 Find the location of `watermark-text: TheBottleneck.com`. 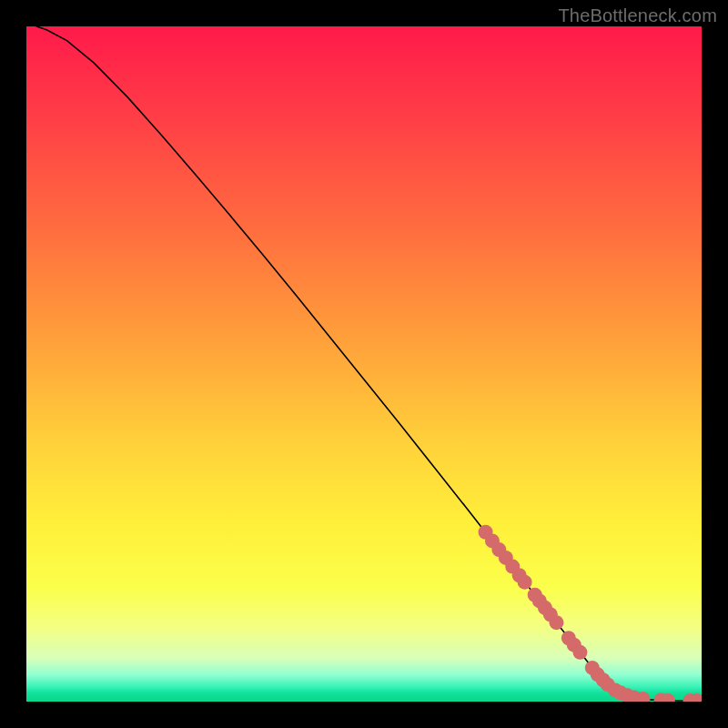

watermark-text: TheBottleneck.com is located at coordinates (637, 16).